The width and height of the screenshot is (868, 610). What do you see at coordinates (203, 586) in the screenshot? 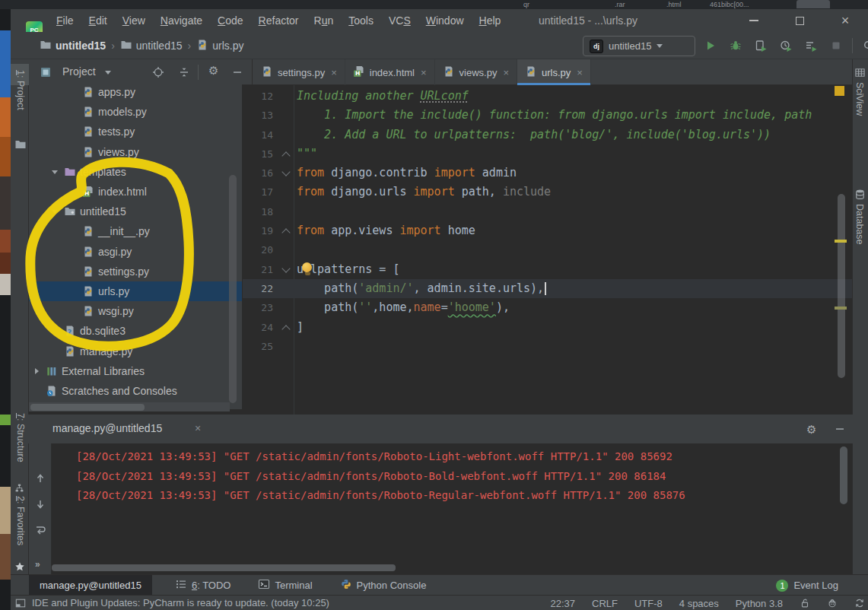
I see `toolwindow-button-6-todo: 6: TODO` at bounding box center [203, 586].